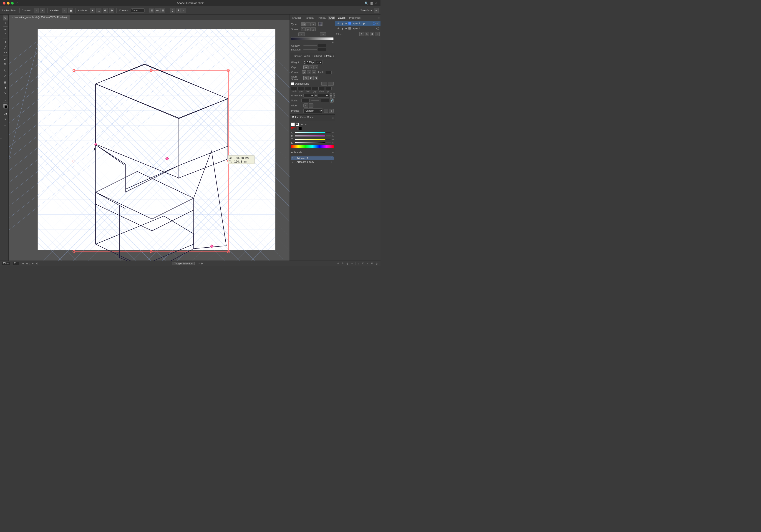 Image resolution: width=761 pixels, height=532 pixels. I want to click on nav-prev-btn: ◀, so click(27, 264).